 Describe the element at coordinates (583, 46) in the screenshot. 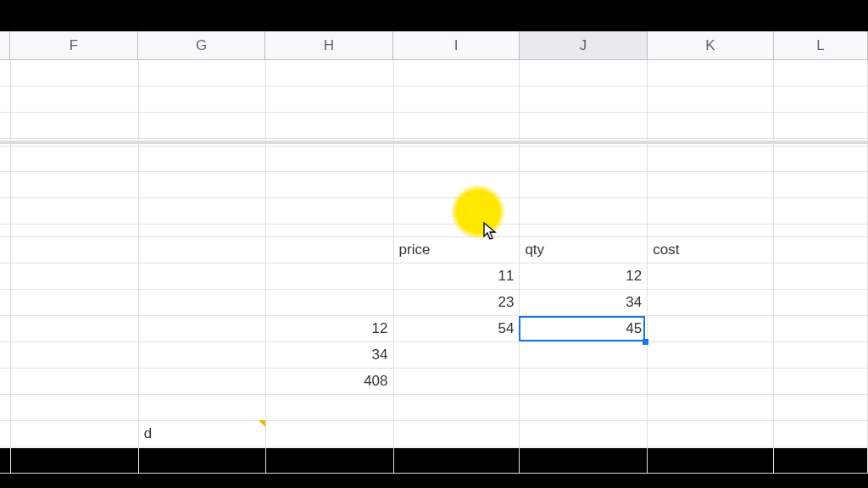

I see `col-header-j: J` at that location.